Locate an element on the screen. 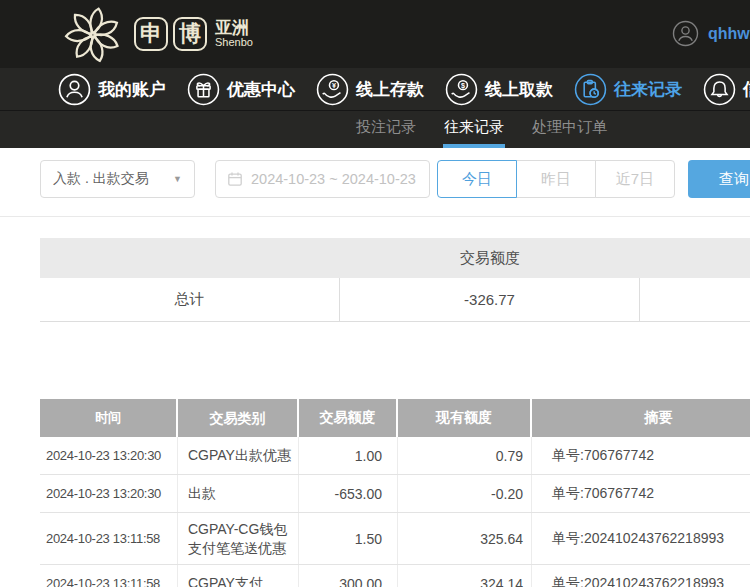  col-header-time: 时间 is located at coordinates (109, 418).